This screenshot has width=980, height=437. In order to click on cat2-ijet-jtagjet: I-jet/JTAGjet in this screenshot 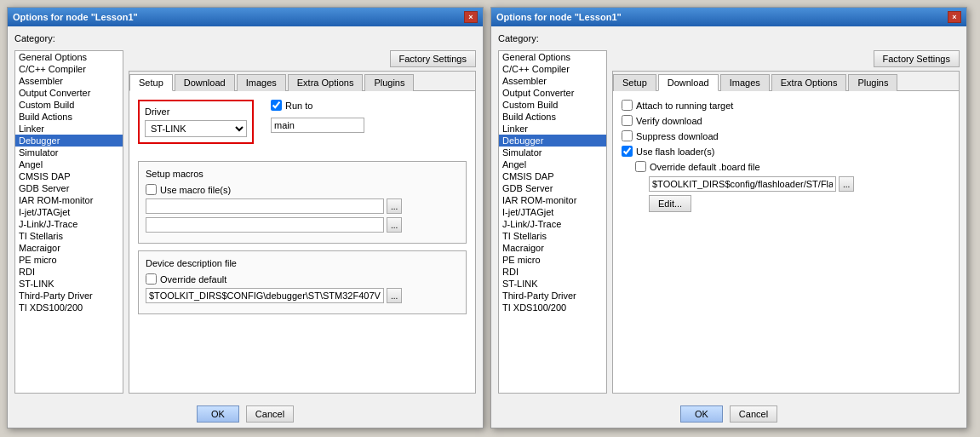, I will do `click(553, 212)`.